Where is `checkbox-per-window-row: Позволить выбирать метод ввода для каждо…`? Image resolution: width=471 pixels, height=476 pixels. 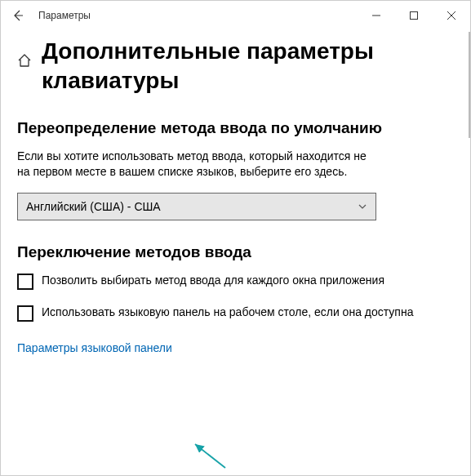 checkbox-per-window-row: Позволить выбирать метод ввода для каждо… is located at coordinates (221, 281).